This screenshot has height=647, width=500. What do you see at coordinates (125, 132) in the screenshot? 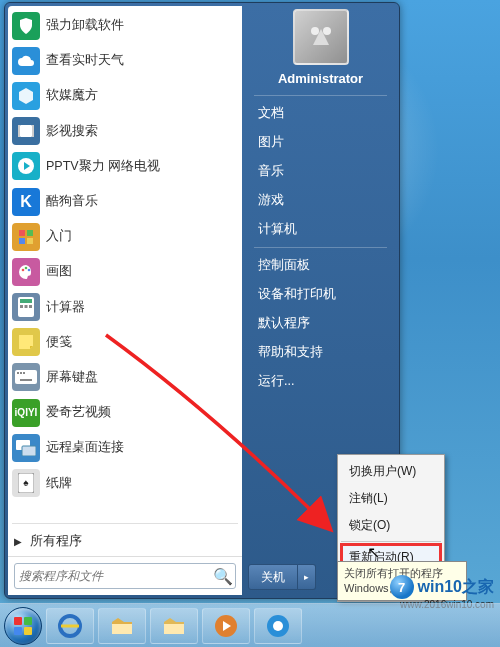
I see `app-item-3: 影视搜索` at bounding box center [125, 132].